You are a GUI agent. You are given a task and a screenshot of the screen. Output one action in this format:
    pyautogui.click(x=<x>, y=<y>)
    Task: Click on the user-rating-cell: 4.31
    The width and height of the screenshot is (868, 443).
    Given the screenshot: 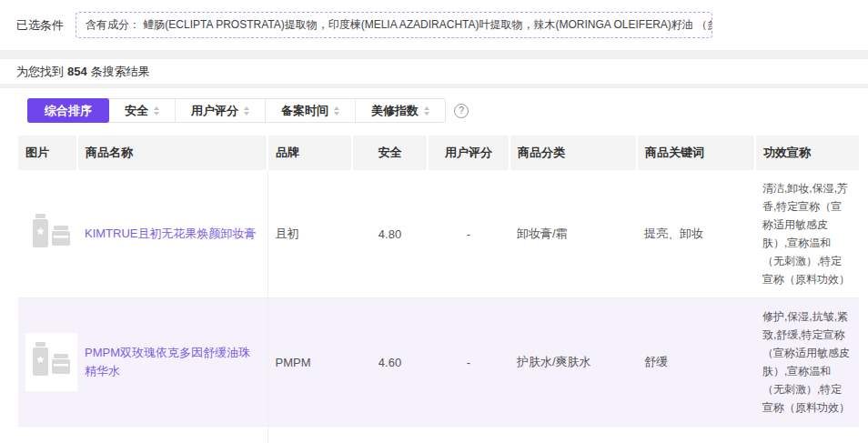 What is the action you would take?
    pyautogui.click(x=469, y=435)
    